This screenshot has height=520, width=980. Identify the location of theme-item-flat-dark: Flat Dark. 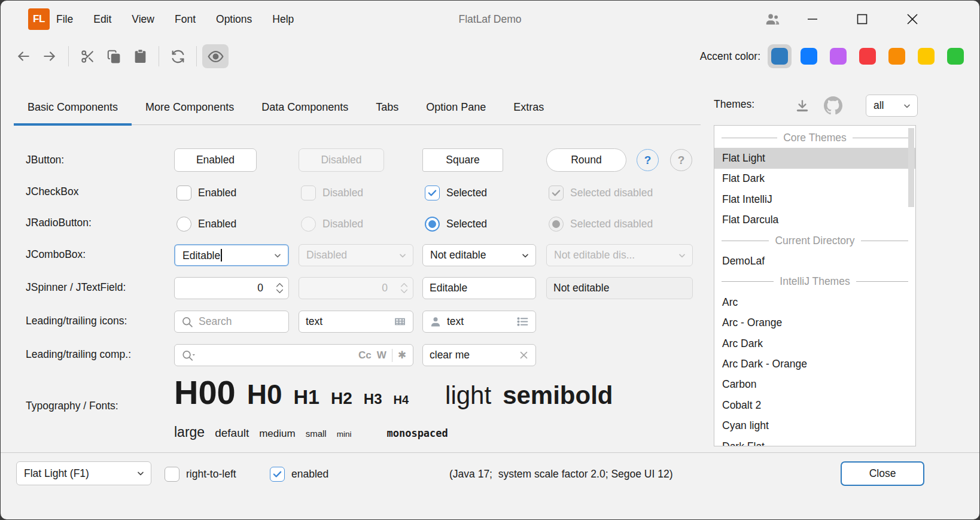
(815, 179).